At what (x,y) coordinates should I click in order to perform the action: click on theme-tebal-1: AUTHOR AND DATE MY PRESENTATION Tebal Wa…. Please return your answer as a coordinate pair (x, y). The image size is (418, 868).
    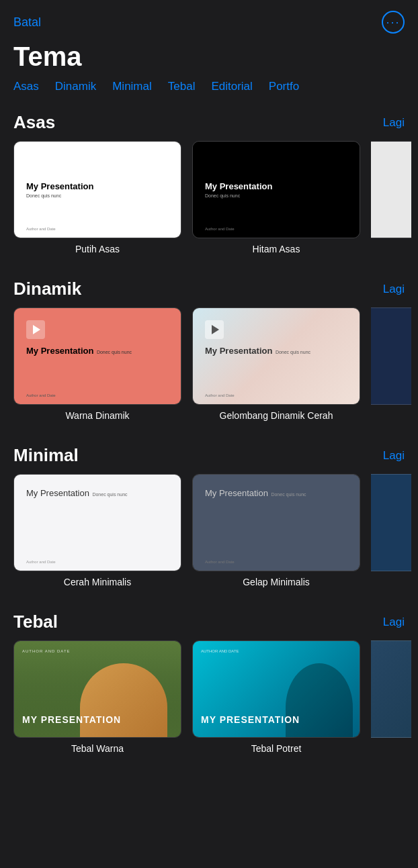
    Looking at the image, I should click on (97, 697).